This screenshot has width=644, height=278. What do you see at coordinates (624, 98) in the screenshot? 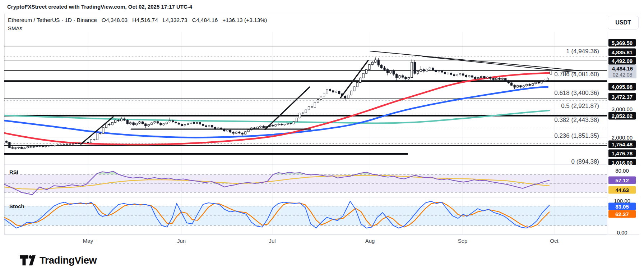
I see `price-scale-main-strip: 3,000.002,000.005,369.504,835.814,492.09…` at bounding box center [624, 98].